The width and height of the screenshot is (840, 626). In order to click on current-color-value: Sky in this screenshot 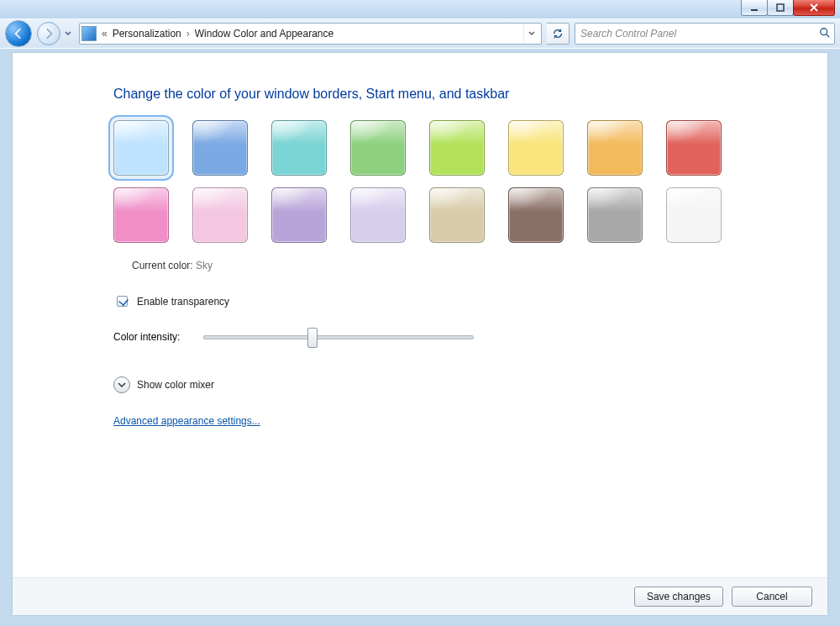, I will do `click(204, 266)`.